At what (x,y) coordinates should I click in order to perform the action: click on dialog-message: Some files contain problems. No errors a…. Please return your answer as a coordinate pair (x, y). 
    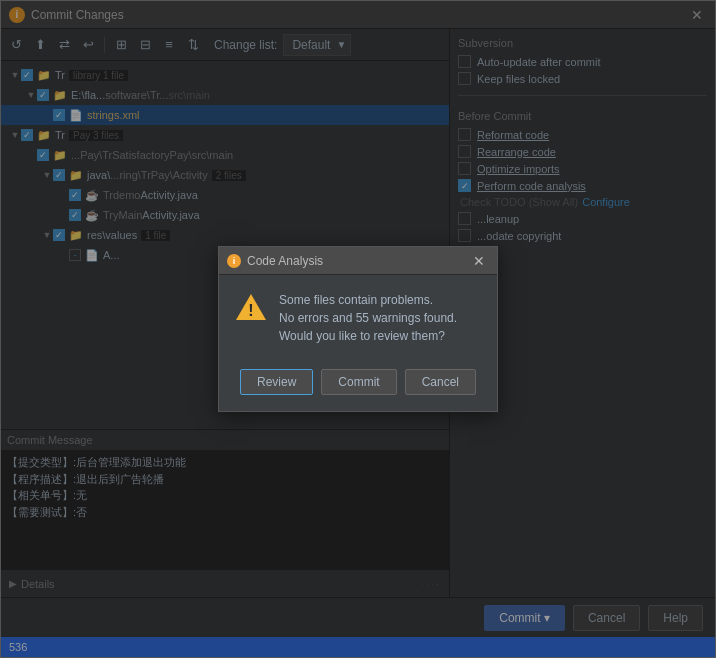
    Looking at the image, I should click on (368, 318).